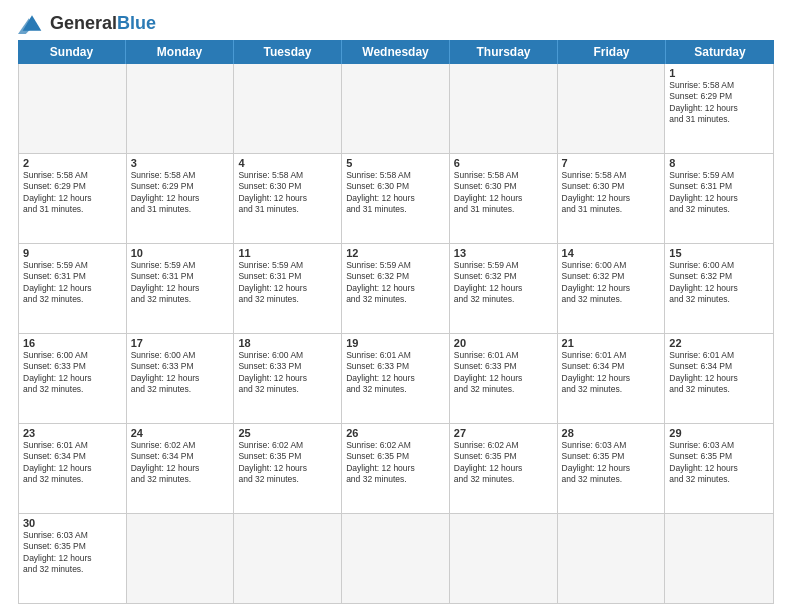 The height and width of the screenshot is (612, 792). I want to click on day-number: 27, so click(504, 433).